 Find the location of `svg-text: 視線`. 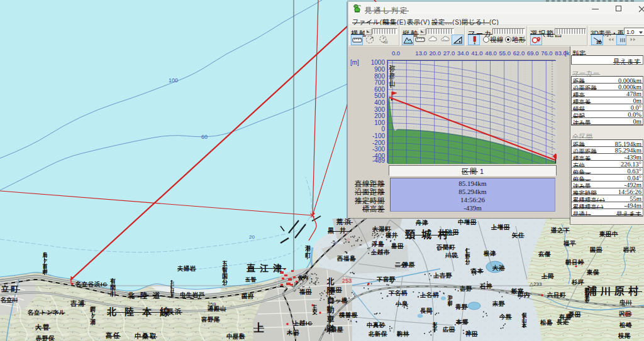

svg-text: 視線 is located at coordinates (497, 40).